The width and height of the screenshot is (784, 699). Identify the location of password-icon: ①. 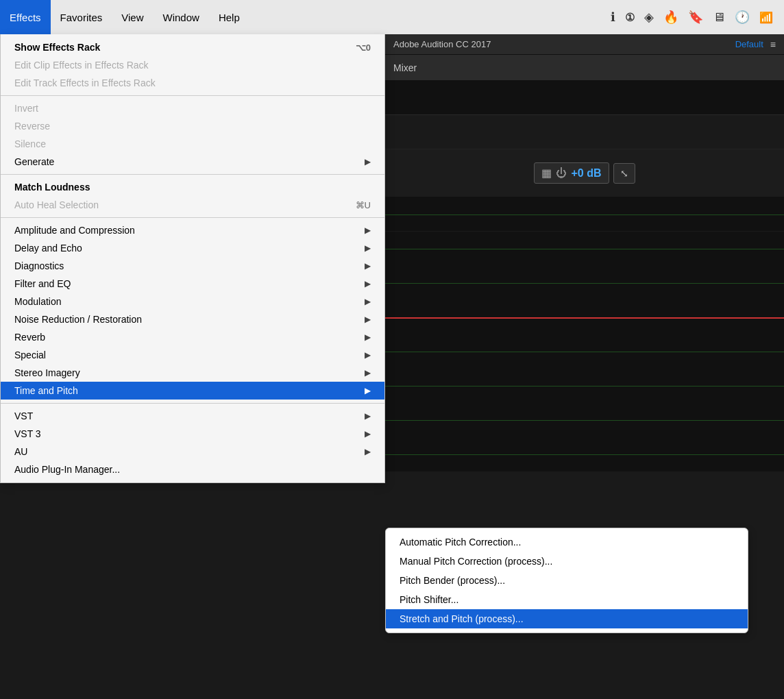
(630, 18).